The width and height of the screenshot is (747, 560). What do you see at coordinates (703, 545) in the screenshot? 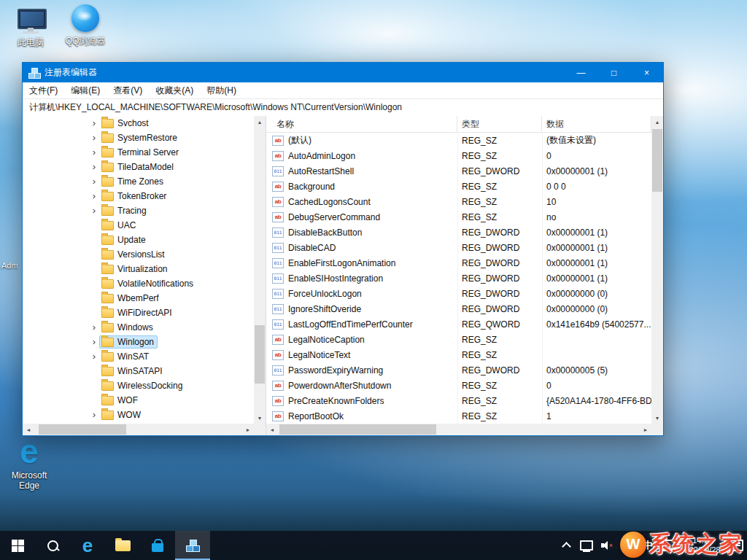
I see `taskbar-clock: 14:17 2020/9/28` at bounding box center [703, 545].